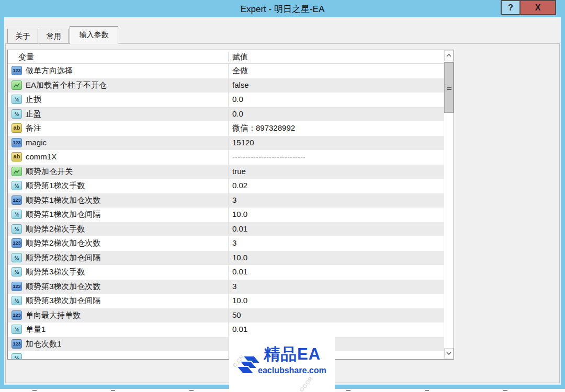  I want to click on table-row: abcomm1X----------------------------, so click(226, 157).